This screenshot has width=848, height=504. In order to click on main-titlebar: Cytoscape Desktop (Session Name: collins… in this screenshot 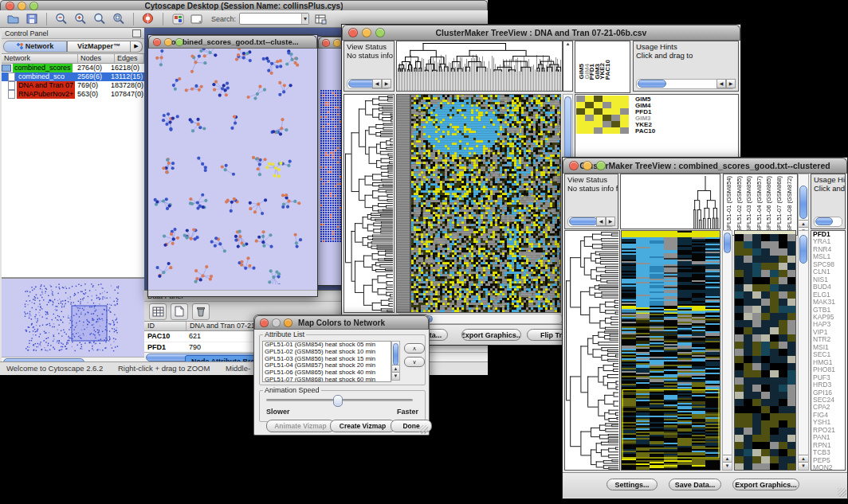, I will do `click(244, 6)`.